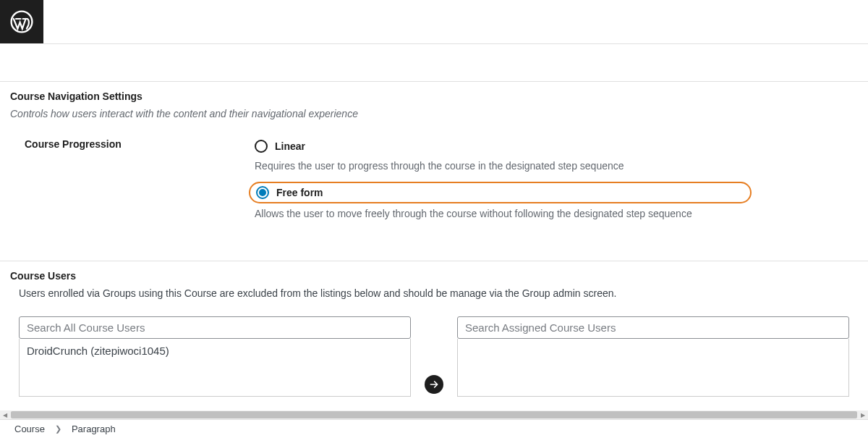 Image resolution: width=868 pixels, height=438 pixels. Describe the element at coordinates (501, 193) in the screenshot. I see `option-free-form: Free form` at that location.